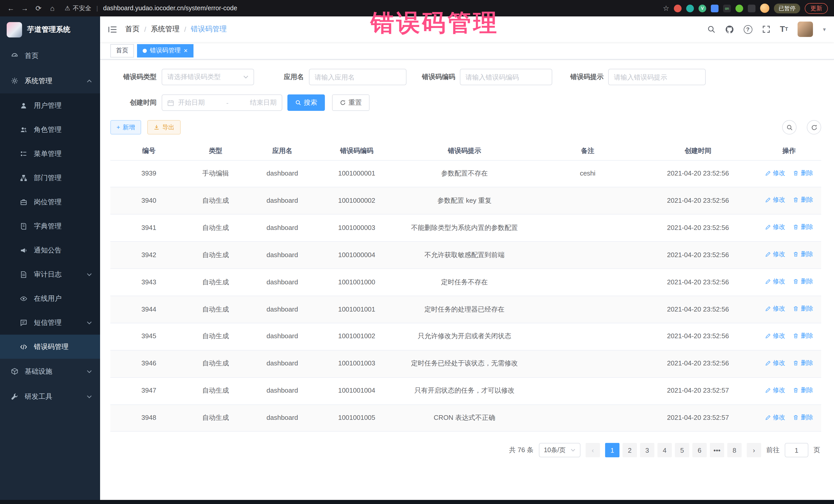 The image size is (834, 504). What do you see at coordinates (149, 391) in the screenshot?
I see `cell-id: 3947` at bounding box center [149, 391].